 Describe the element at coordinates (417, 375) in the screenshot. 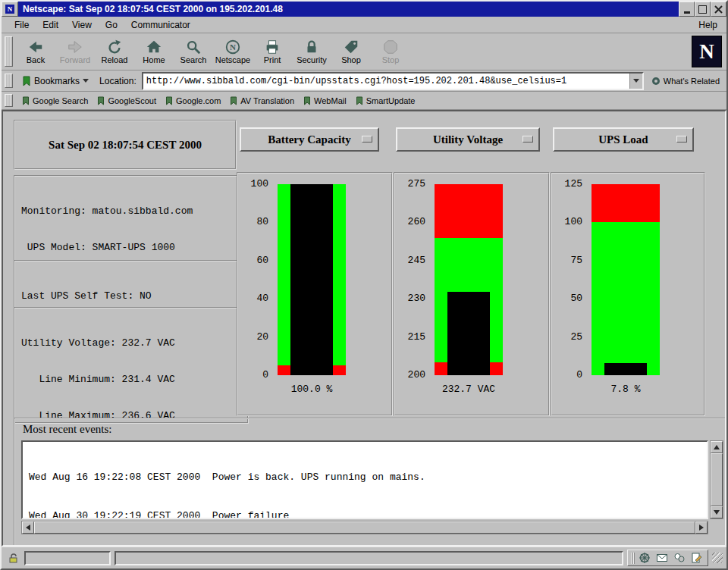

I see `axis-tick-label: 200` at that location.